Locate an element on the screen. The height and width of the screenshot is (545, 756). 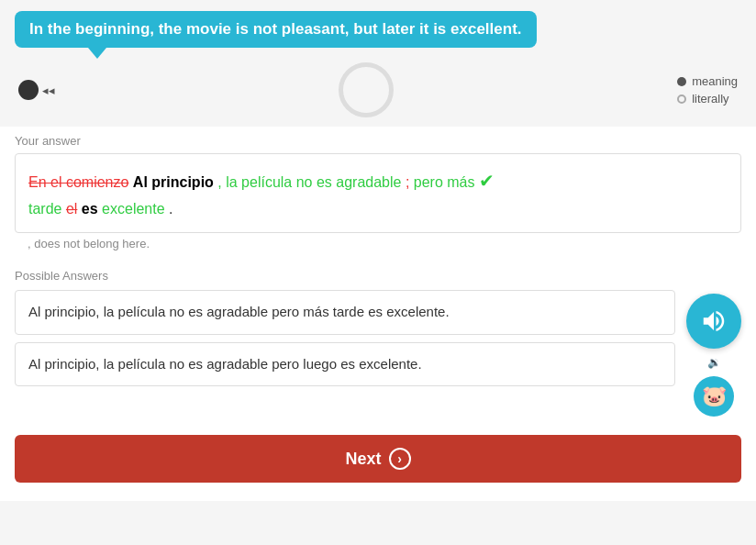
meaning-dot-filled is located at coordinates (682, 82).